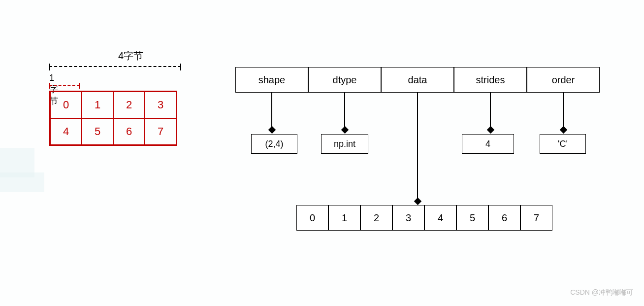  What do you see at coordinates (64, 85) in the screenshot?
I see `bracket-1-byte` at bounding box center [64, 85].